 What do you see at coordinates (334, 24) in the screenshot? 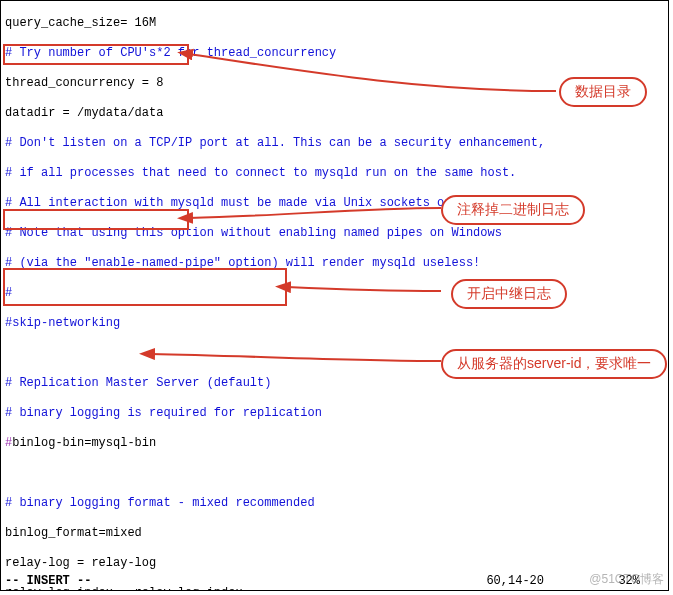
I see `config-line: query_cache_size= 16M` at bounding box center [334, 24].